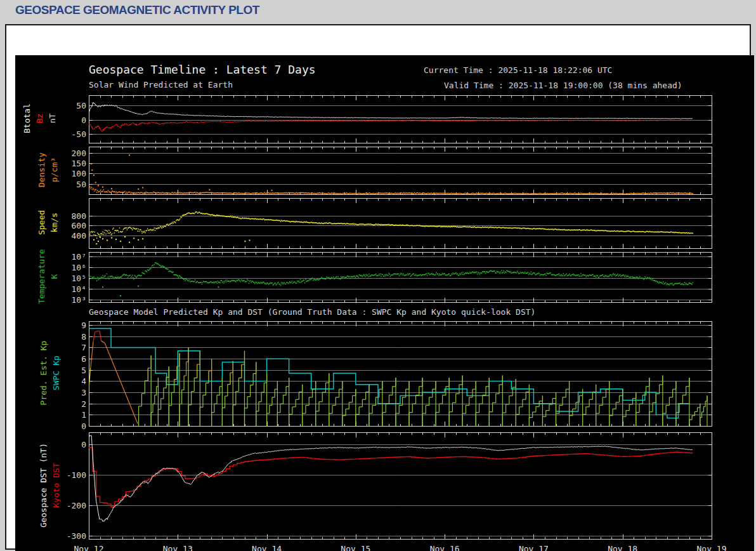  I want to click on ytick-kp: 8, so click(51, 336).